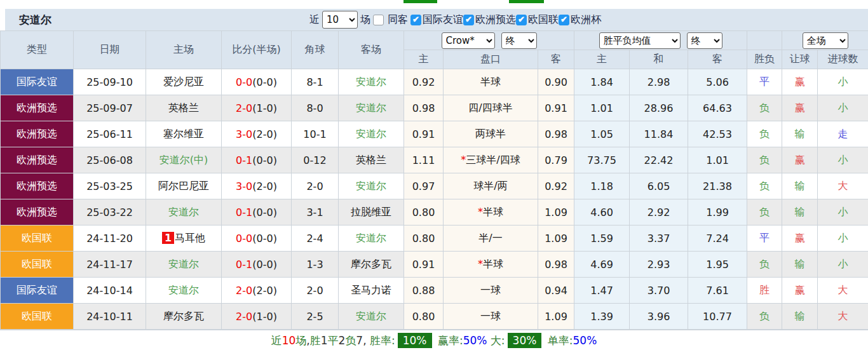 Image resolution: width=868 pixels, height=350 pixels. What do you see at coordinates (244, 239) in the screenshot?
I see `full-time-score: 0-0` at bounding box center [244, 239].